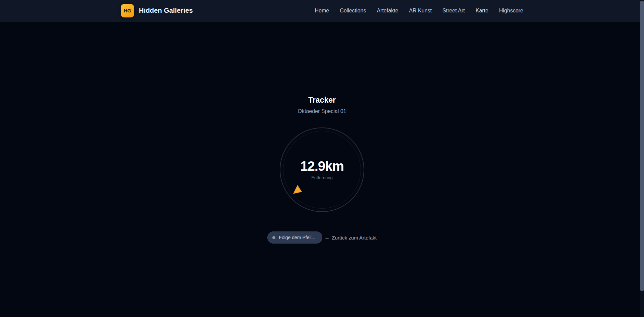 The height and width of the screenshot is (317, 644). What do you see at coordinates (295, 237) in the screenshot?
I see `follow-arrow-status-chip: Folge dem Pfeil...` at bounding box center [295, 237].